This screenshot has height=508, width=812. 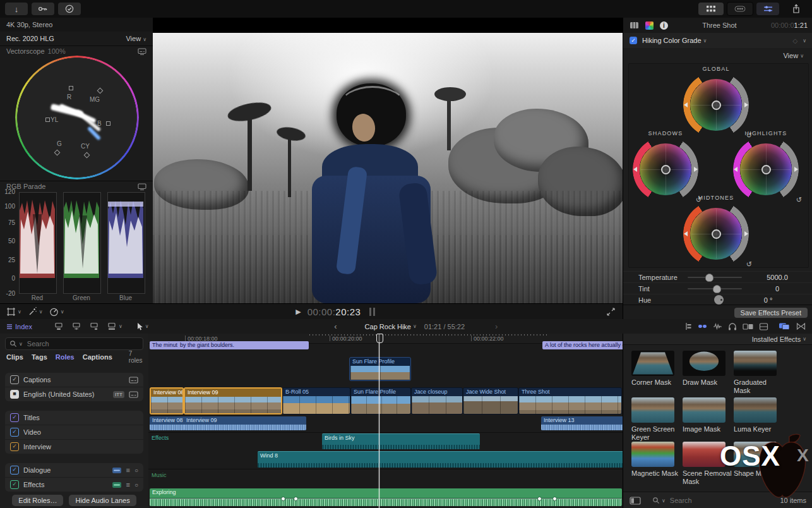 What do you see at coordinates (82, 344) in the screenshot?
I see `index-search-input` at bounding box center [82, 344].